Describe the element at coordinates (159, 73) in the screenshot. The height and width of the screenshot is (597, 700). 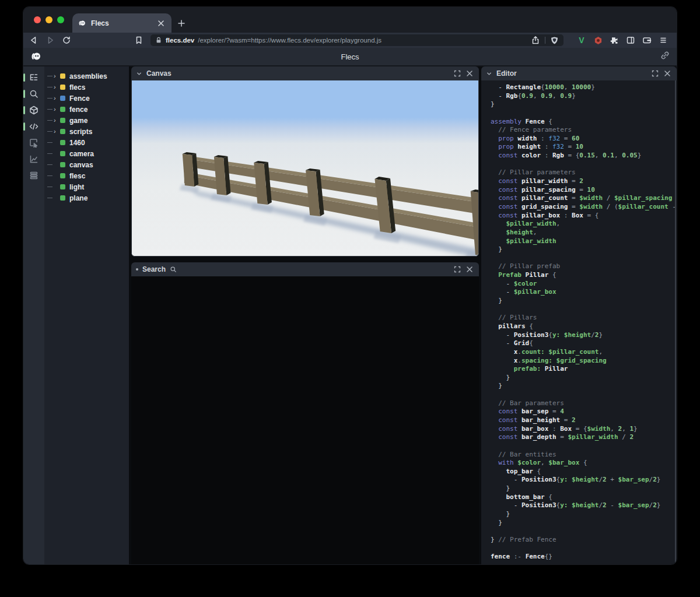
I see `canvas-panel-title: Canvas` at that location.